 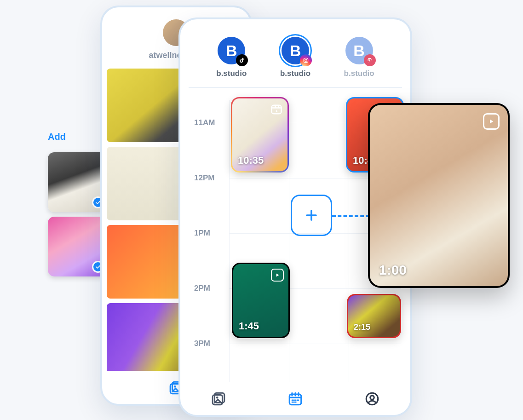 What do you see at coordinates (231, 58) in the screenshot?
I see `account-tiktok: B b.studio` at bounding box center [231, 58].